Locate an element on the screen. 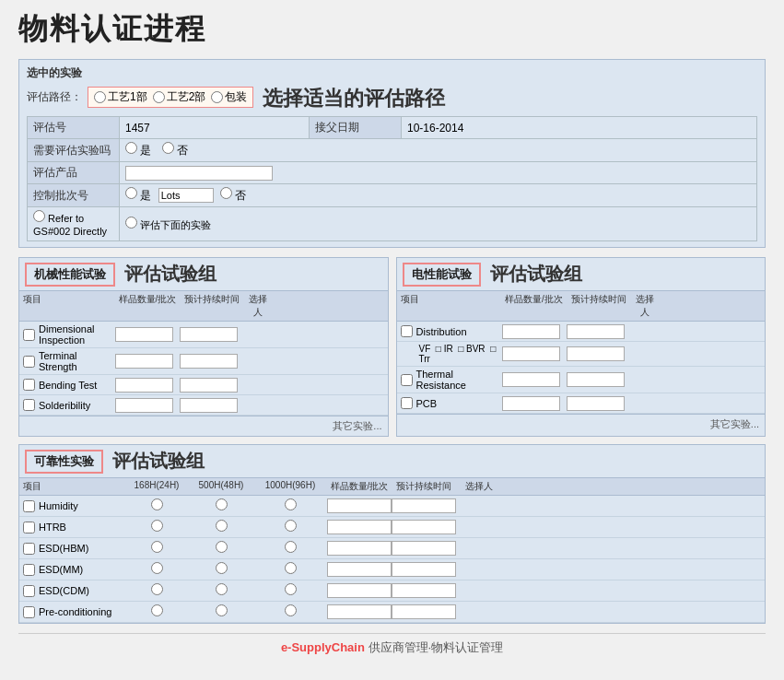 The height and width of the screenshot is (680, 784). elec-label-3: PCB is located at coordinates (427, 404).